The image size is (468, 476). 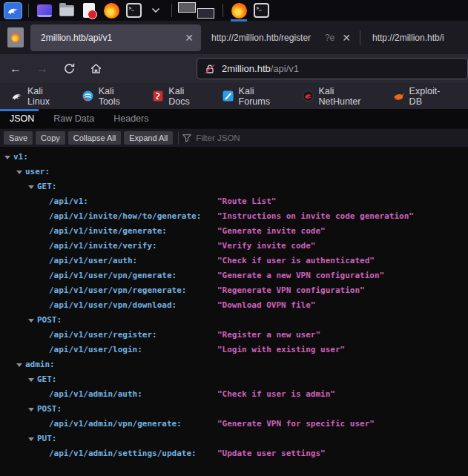 I want to click on home-icon, so click(x=96, y=68).